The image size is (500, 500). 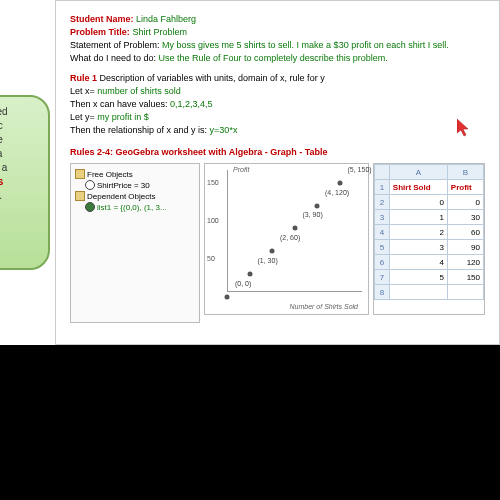 What do you see at coordinates (278, 19) in the screenshot?
I see `student-line: Student Name: Linda Fahlberg` at bounding box center [278, 19].